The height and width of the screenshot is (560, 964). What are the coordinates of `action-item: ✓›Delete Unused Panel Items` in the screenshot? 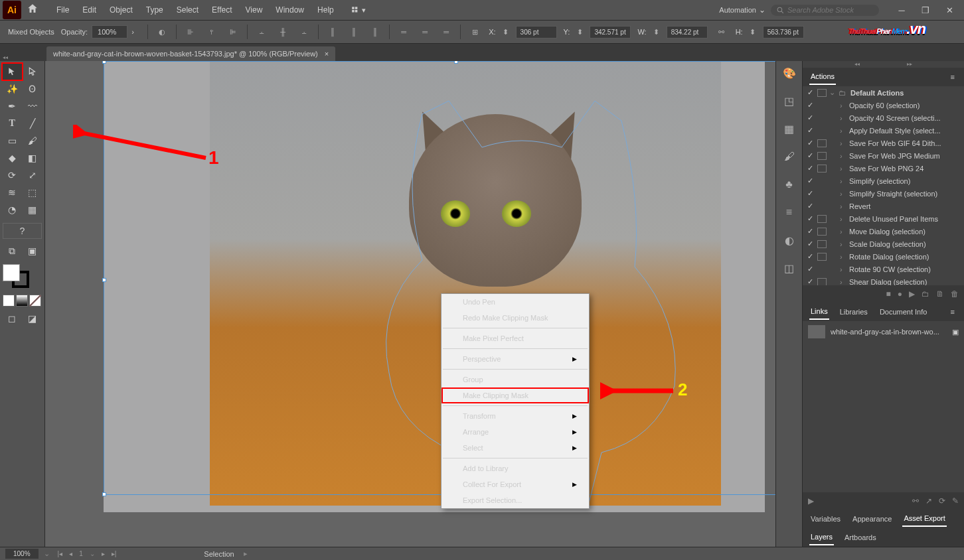 It's located at (883, 219).